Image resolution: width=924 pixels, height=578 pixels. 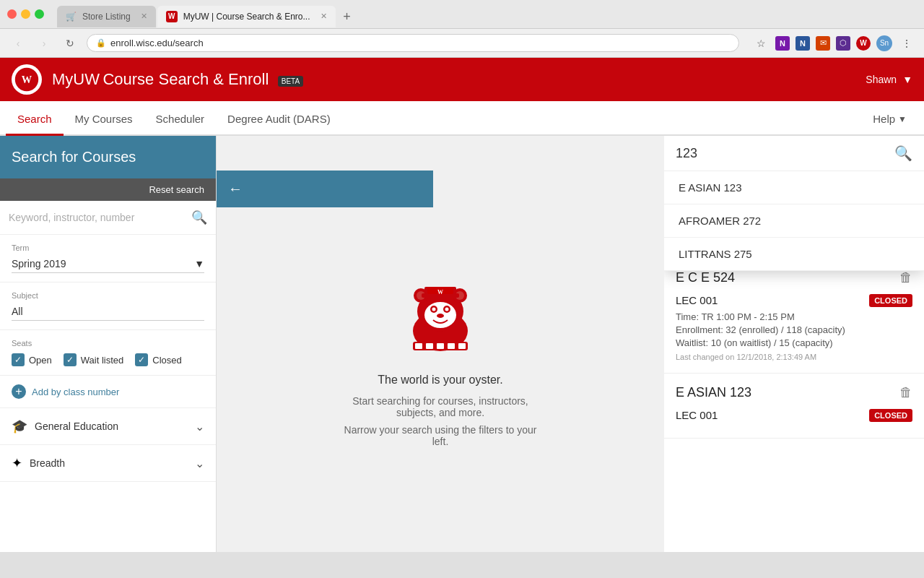 What do you see at coordinates (108, 264) in the screenshot?
I see `term-select: Spring 2019 ▼` at bounding box center [108, 264].